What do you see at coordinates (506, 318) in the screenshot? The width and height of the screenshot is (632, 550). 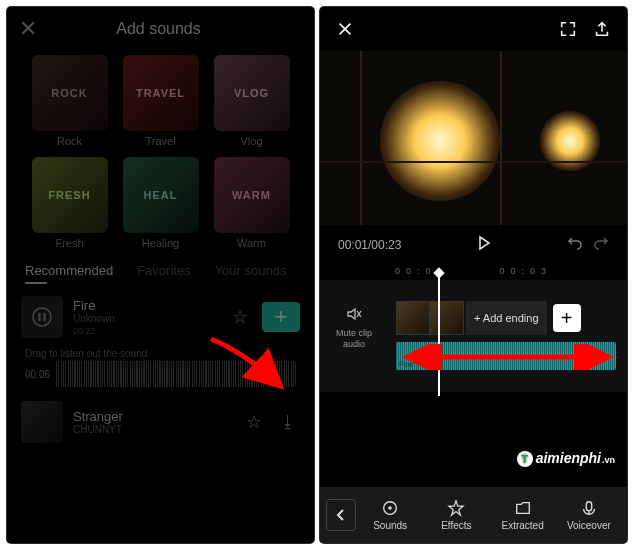 I see `add-ending-button: + Add ending` at bounding box center [506, 318].